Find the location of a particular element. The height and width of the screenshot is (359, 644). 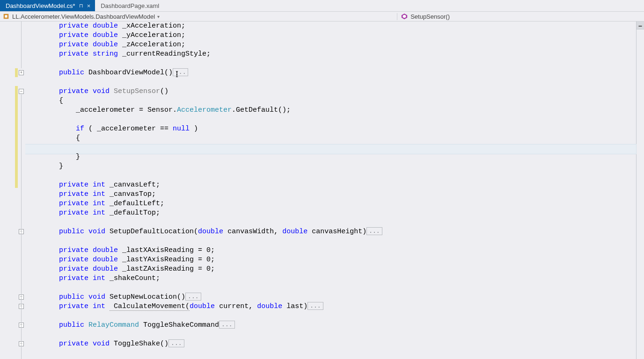

editor-gutter is located at coordinates (13, 190).